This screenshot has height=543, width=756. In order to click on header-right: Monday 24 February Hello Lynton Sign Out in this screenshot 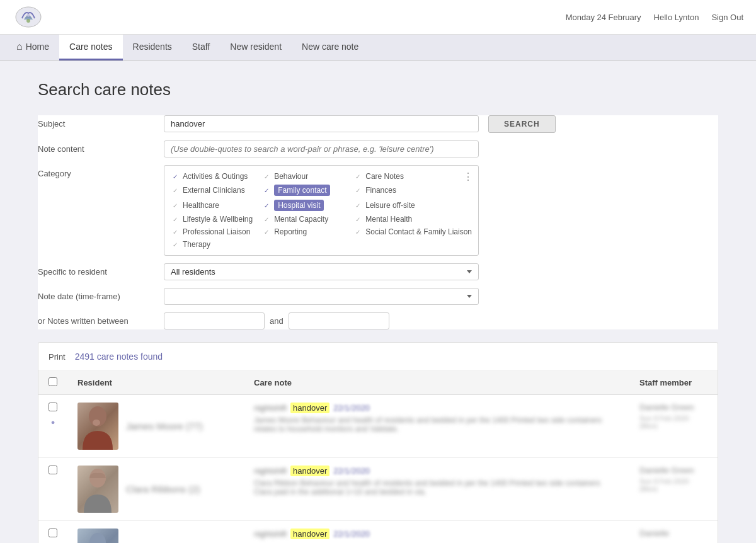, I will do `click(655, 18)`.